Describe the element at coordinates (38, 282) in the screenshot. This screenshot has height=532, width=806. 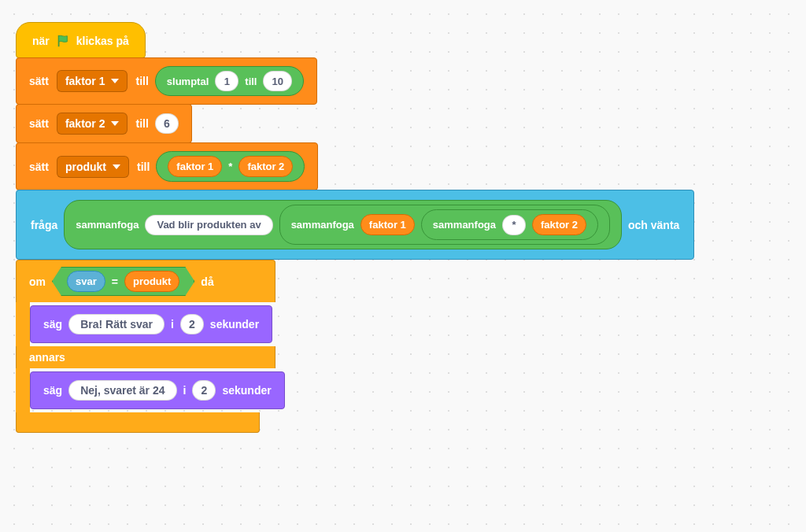
I see `if-label: om` at that location.